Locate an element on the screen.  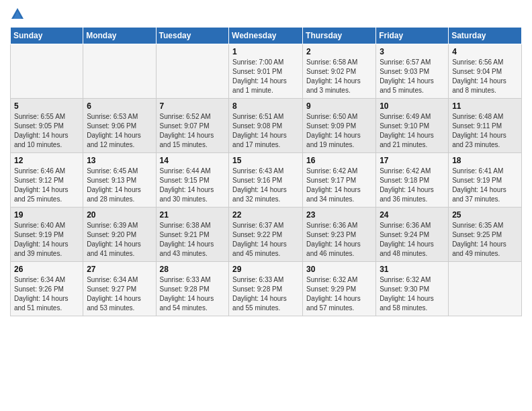
day-number: 9 is located at coordinates (339, 106).